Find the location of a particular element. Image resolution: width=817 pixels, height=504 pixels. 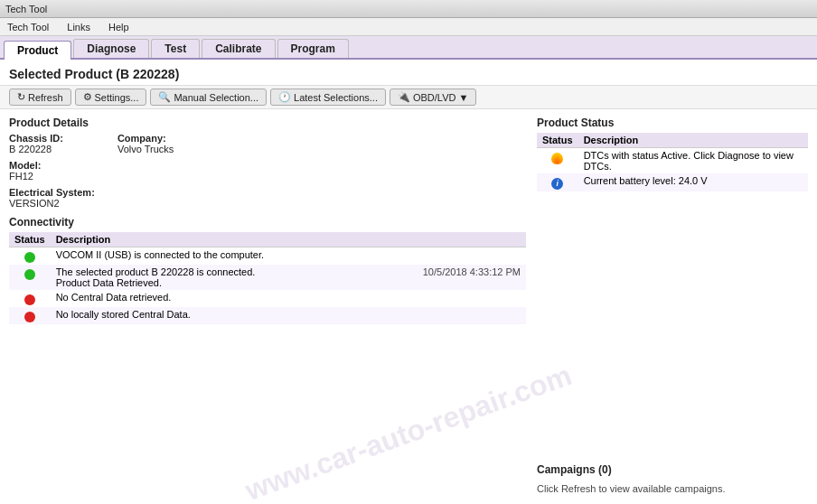

tab-calibrate: Calibrate is located at coordinates (239, 49).